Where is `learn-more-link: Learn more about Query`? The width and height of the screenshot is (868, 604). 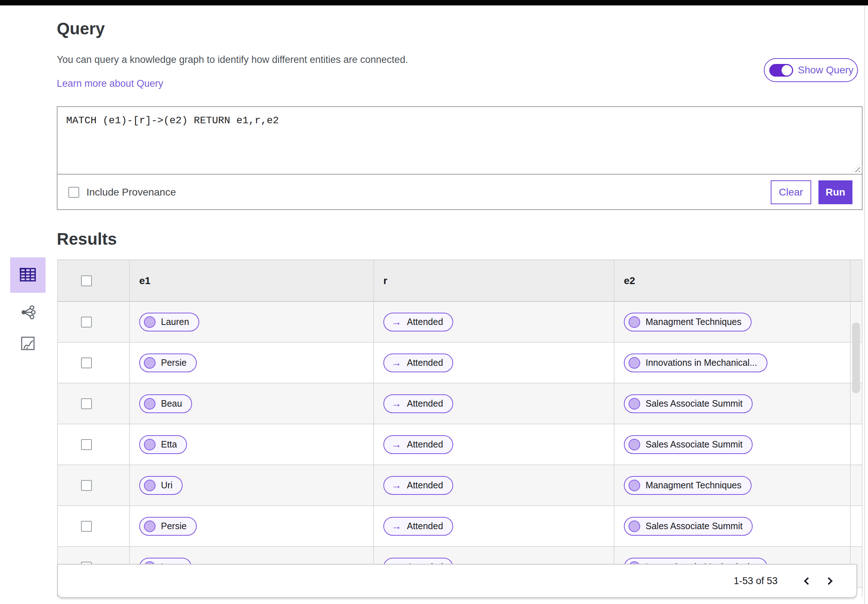 learn-more-link: Learn more about Query is located at coordinates (110, 84).